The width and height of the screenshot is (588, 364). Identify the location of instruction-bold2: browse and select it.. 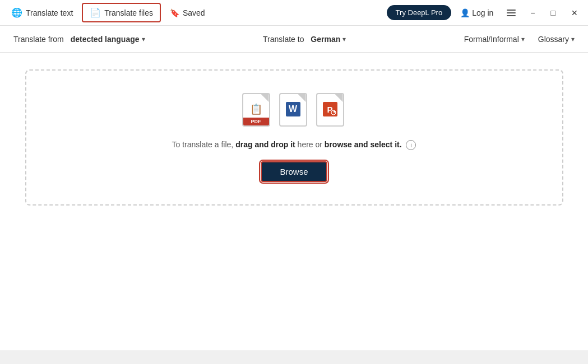
(363, 144).